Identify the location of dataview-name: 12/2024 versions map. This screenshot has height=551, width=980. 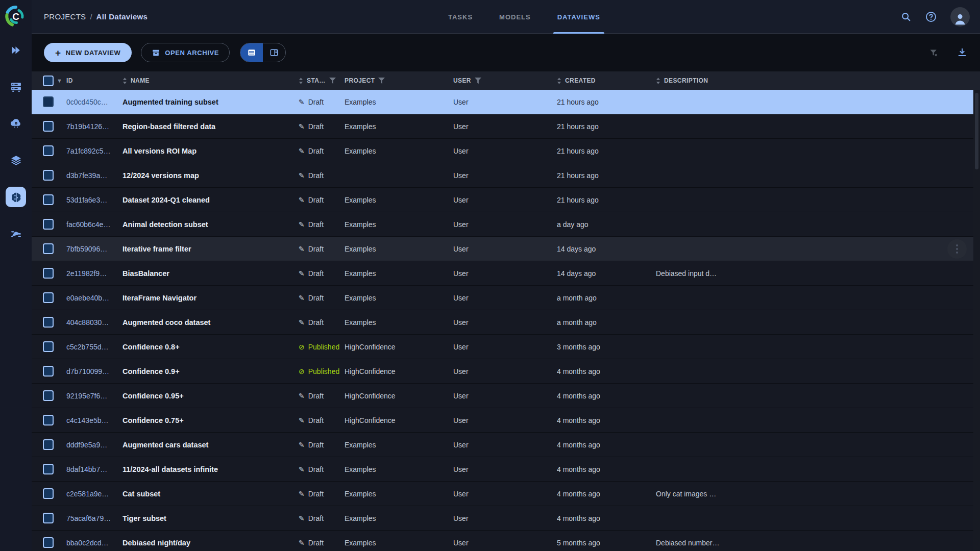
(210, 176).